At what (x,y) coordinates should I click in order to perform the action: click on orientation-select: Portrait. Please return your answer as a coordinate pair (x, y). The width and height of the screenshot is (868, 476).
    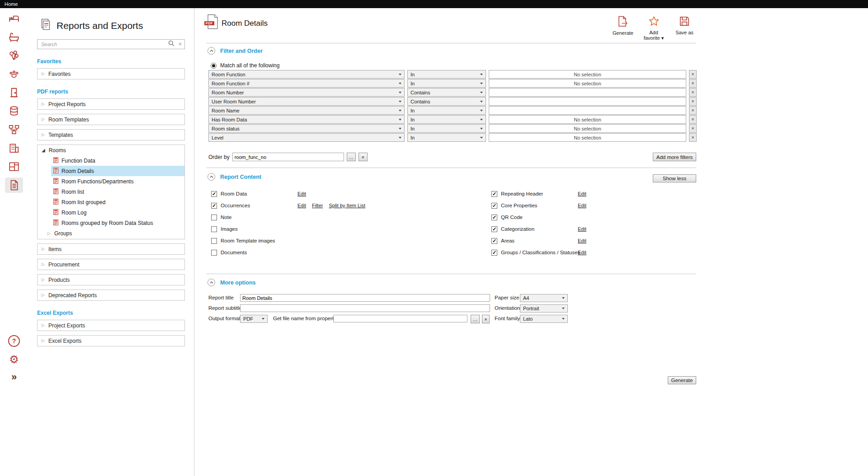
    Looking at the image, I should click on (544, 308).